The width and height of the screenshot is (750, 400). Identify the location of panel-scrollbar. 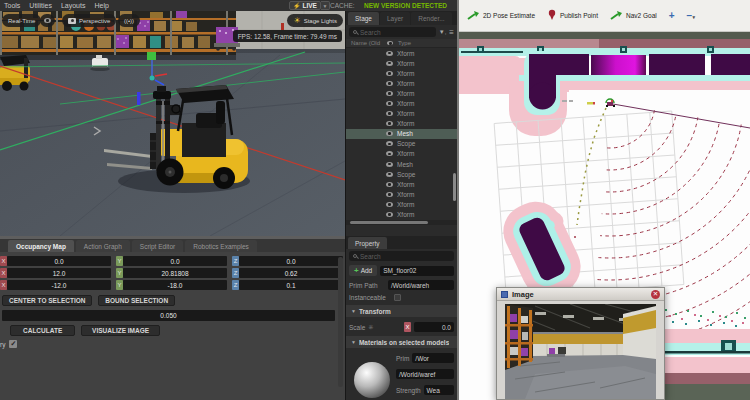
(340, 322).